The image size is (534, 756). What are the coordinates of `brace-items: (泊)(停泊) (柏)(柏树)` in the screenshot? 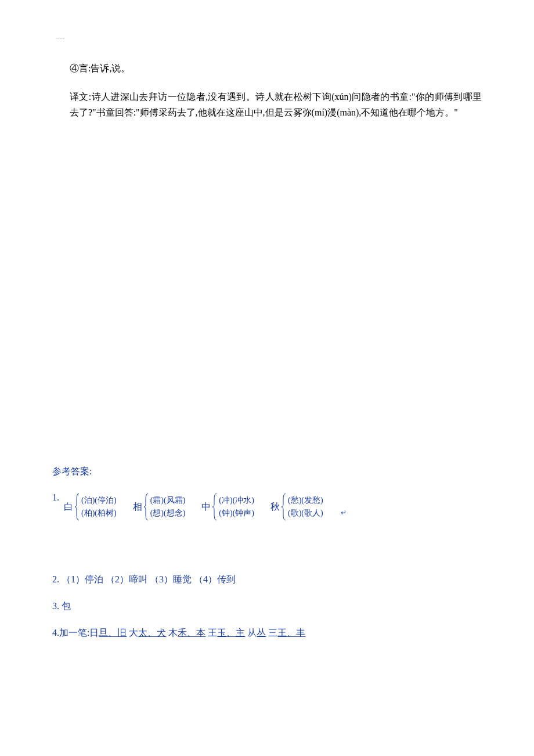 It's located at (99, 507).